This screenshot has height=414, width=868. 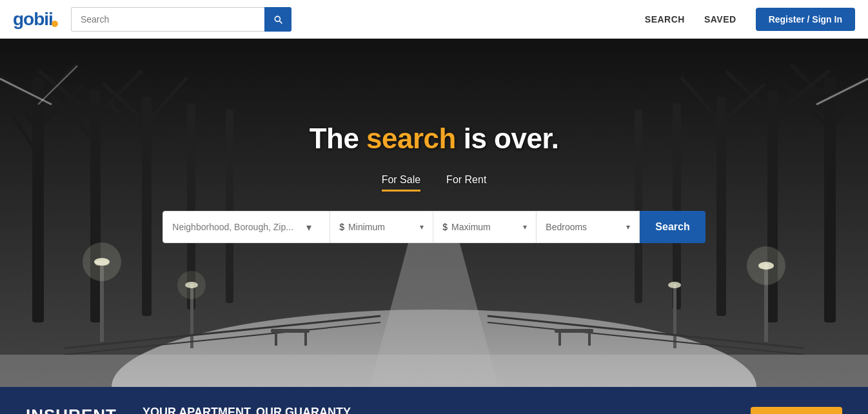 I want to click on minimum-label: Minimum, so click(x=382, y=227).